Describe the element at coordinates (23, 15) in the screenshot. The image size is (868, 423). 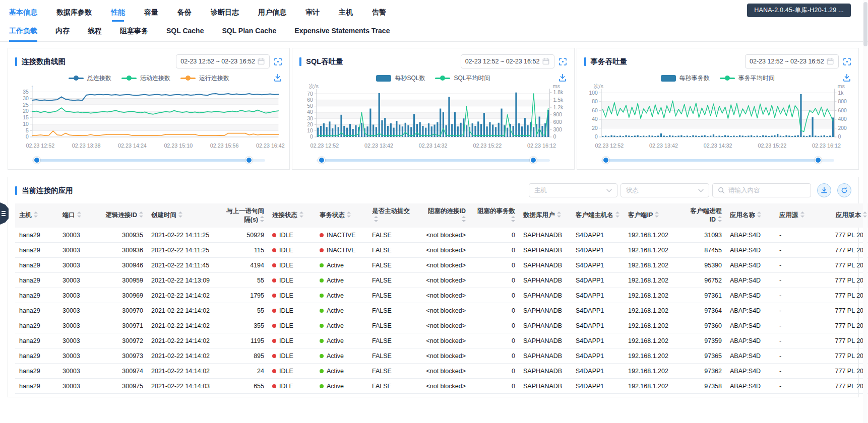
I see `tab-基本信息: 基本信息` at that location.